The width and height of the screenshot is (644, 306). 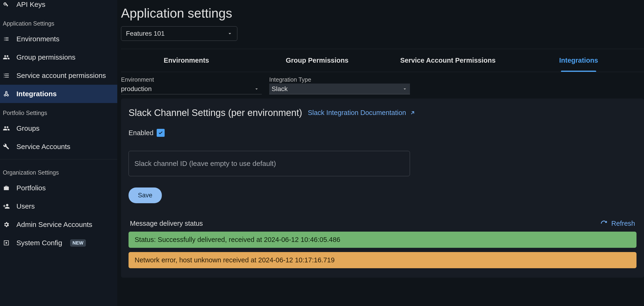 What do you see at coordinates (161, 133) in the screenshot?
I see `enabled-checkbox` at bounding box center [161, 133].